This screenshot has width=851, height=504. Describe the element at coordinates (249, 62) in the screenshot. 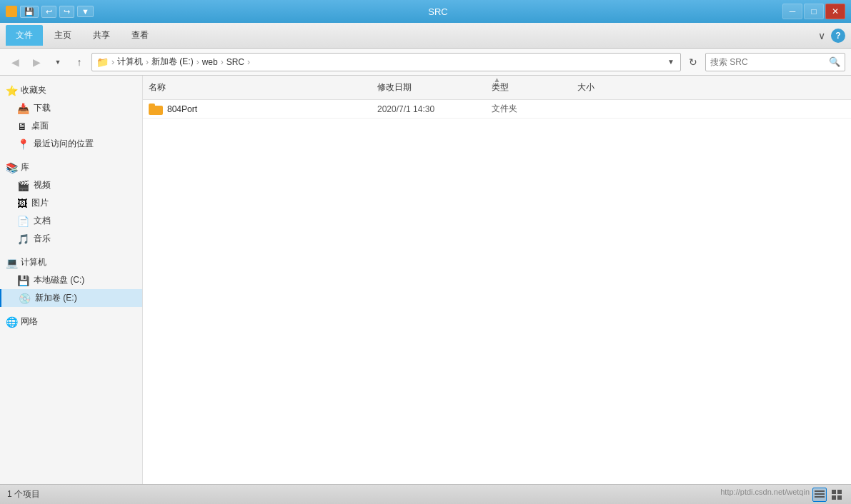

I see `path-sep-5: ›` at that location.